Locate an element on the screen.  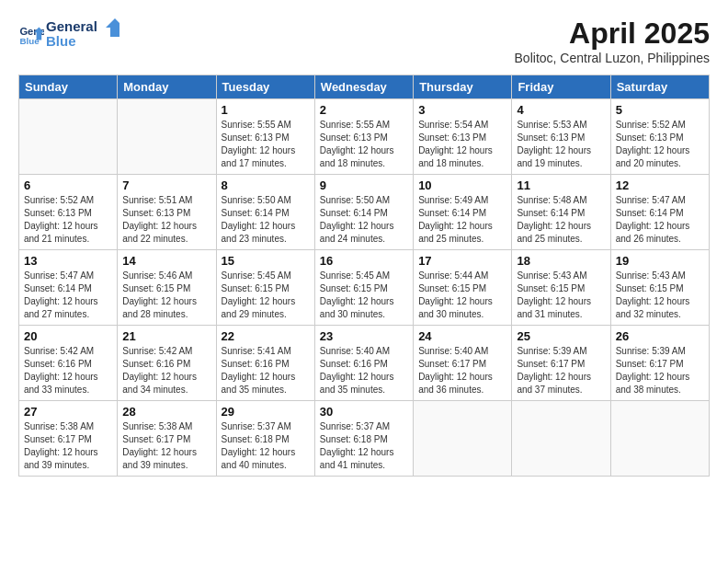
table-row: 21Sunrise: 5:42 AM Sunset: 6:16 PM Dayli… is located at coordinates (167, 363).